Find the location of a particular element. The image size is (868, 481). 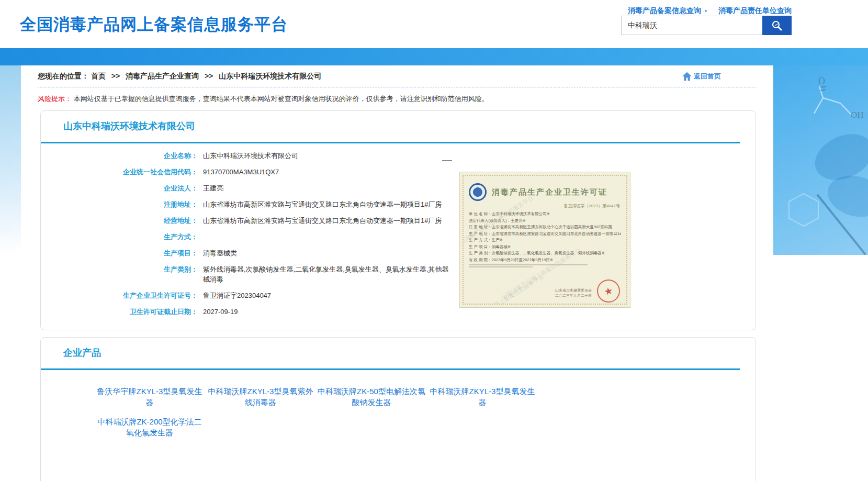

background-chemistry-art: O OH is located at coordinates (820, 160).